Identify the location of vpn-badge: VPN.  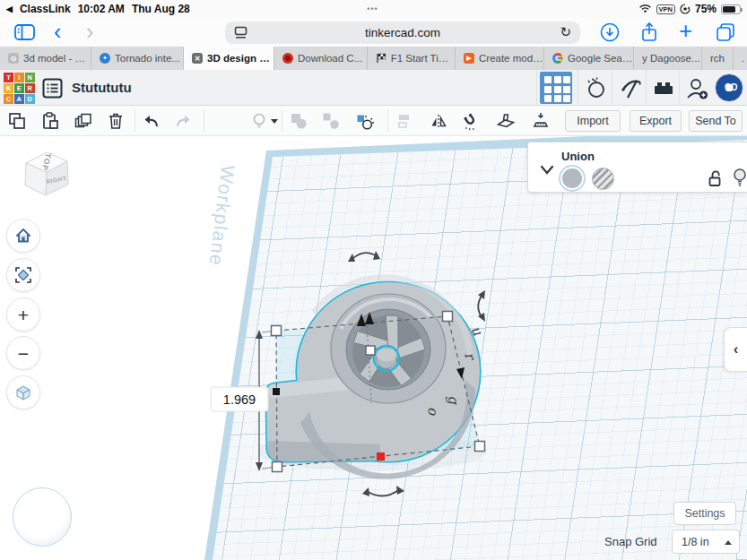
(665, 9).